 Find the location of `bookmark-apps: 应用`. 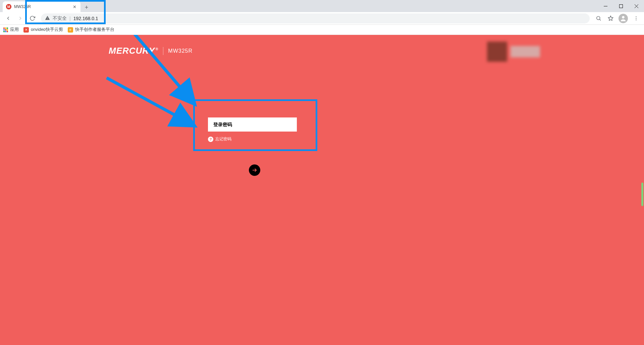

bookmark-apps: 应用 is located at coordinates (11, 30).